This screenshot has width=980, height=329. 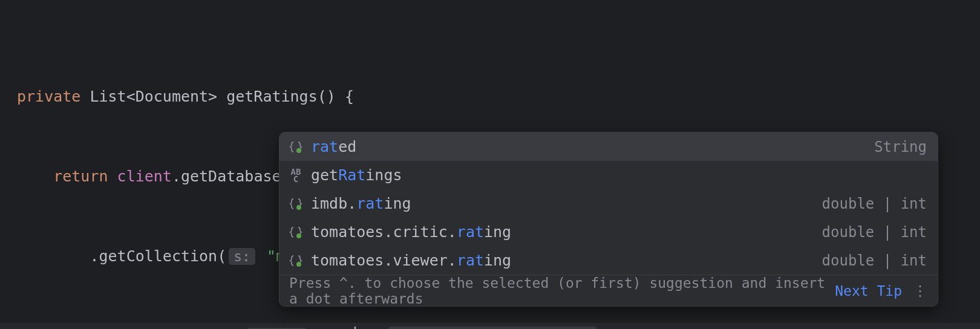 I want to click on param-hint: s:, so click(x=242, y=256).